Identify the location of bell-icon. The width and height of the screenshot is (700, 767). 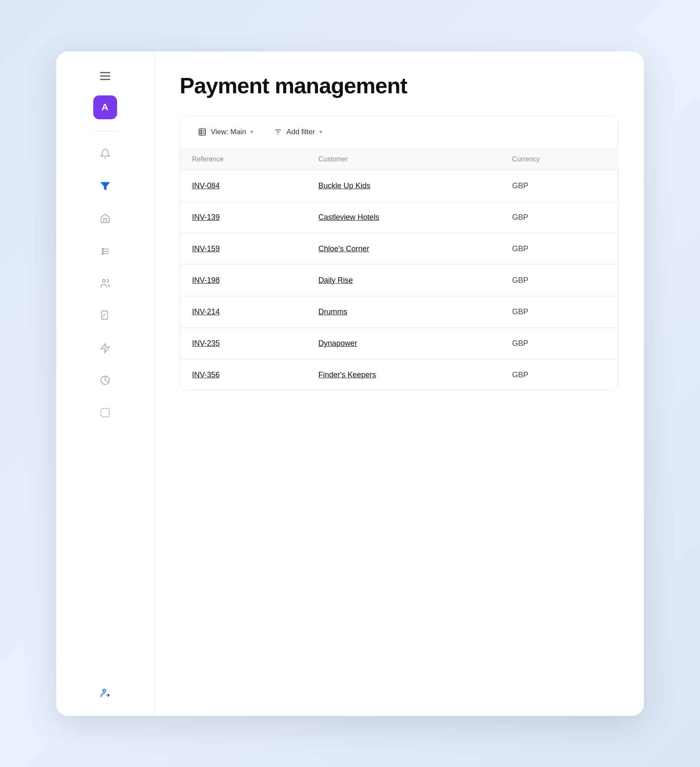
(105, 154).